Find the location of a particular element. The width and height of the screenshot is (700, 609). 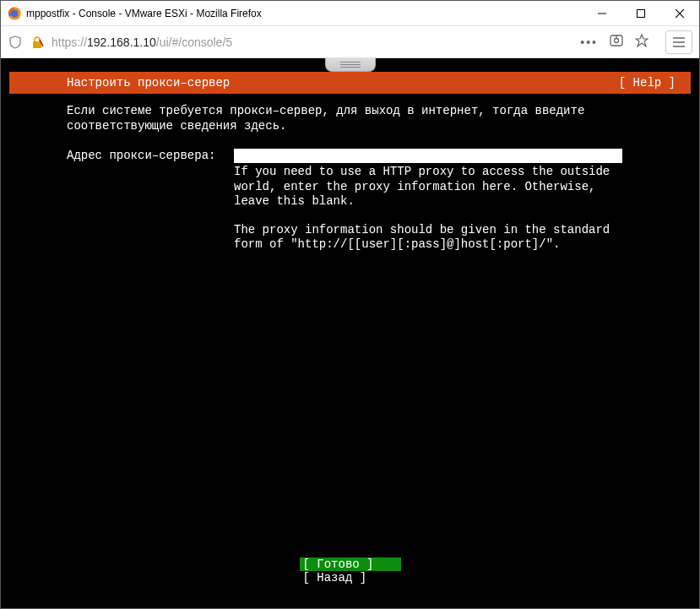

proxy-help-text-2: The proxy information should be given in… is located at coordinates (428, 238).